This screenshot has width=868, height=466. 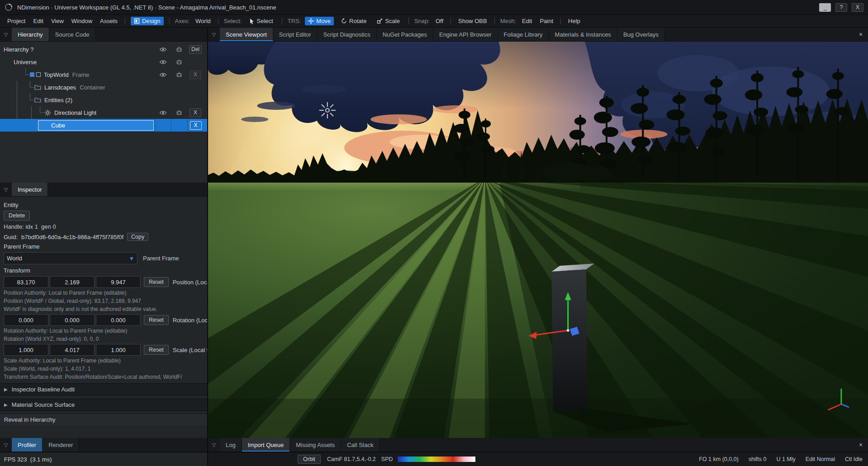 What do you see at coordinates (347, 34) in the screenshot?
I see `tab-script-diagnostics: Script Diagnostics` at bounding box center [347, 34].